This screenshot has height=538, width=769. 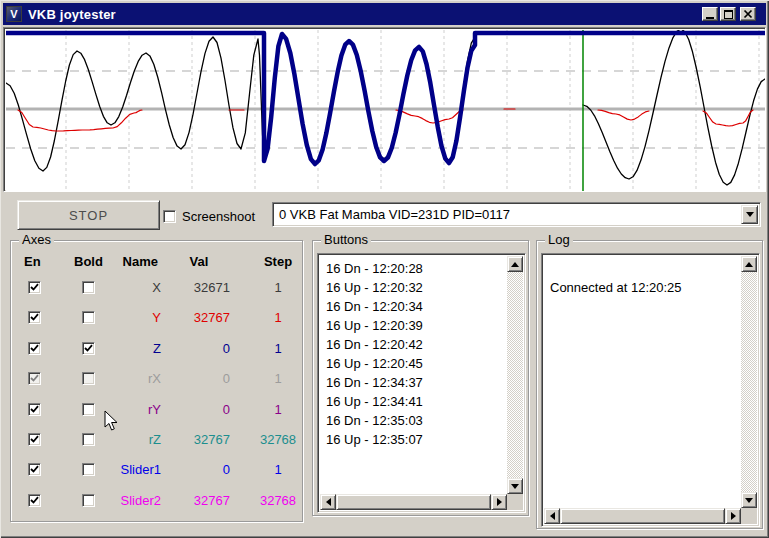 I want to click on button-event-item: 16 Dn - 12:20:42, so click(x=416, y=344).